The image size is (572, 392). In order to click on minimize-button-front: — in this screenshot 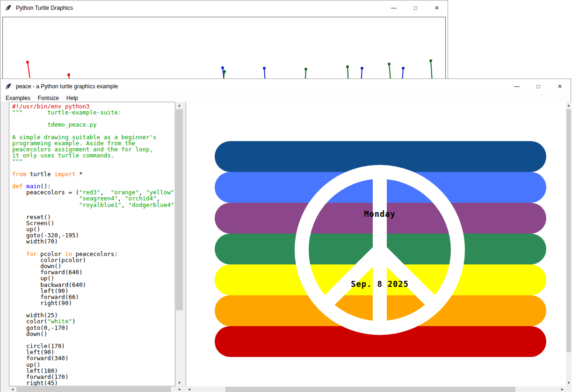, I will do `click(517, 86)`.